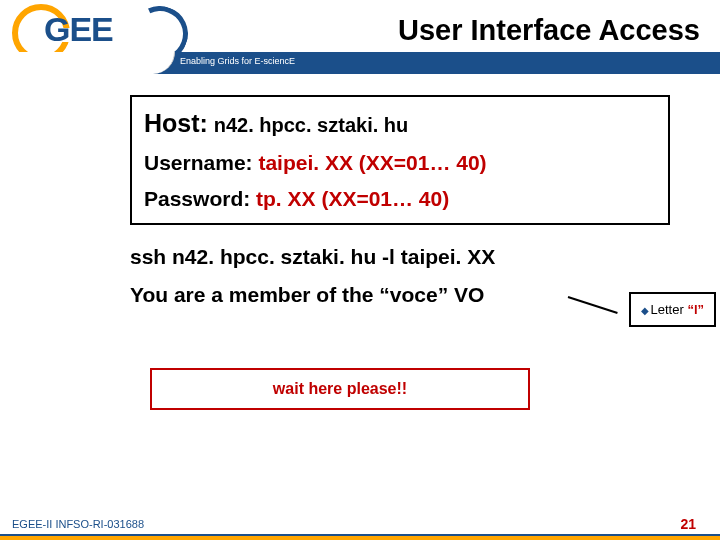 The width and height of the screenshot is (720, 540). Describe the element at coordinates (198, 162) in the screenshot. I see `username-label: Username:` at that location.